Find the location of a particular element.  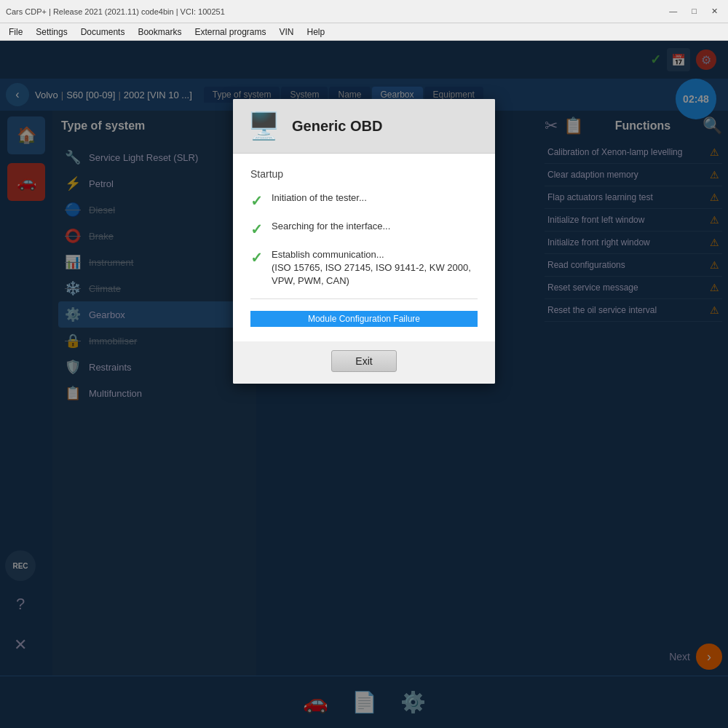

menu-bar: File Settings Documents Bookmarks Extern… is located at coordinates (364, 32).